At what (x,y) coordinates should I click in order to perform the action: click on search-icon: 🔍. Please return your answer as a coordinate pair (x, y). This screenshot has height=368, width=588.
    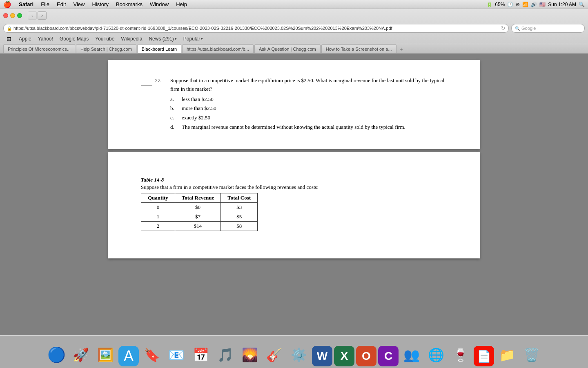
    Looking at the image, I should click on (517, 29).